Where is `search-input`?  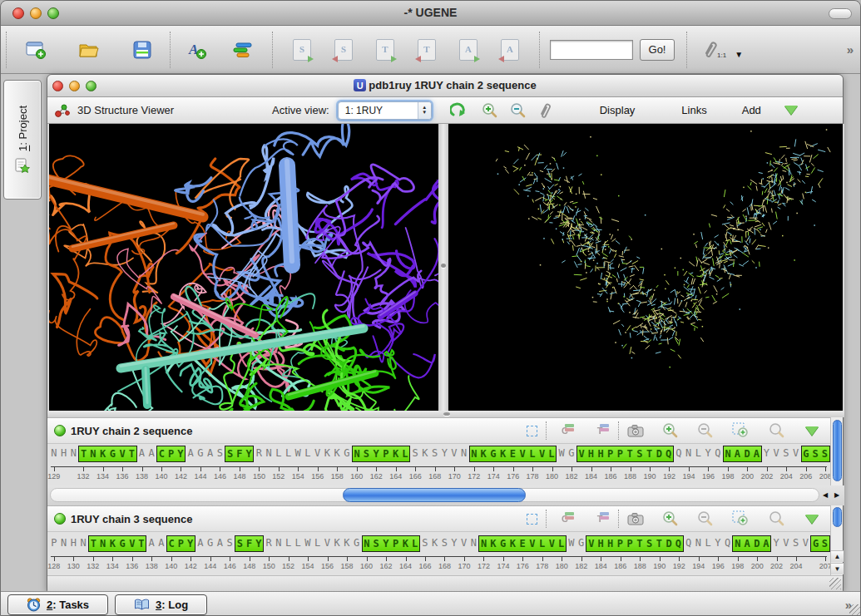
search-input is located at coordinates (591, 50).